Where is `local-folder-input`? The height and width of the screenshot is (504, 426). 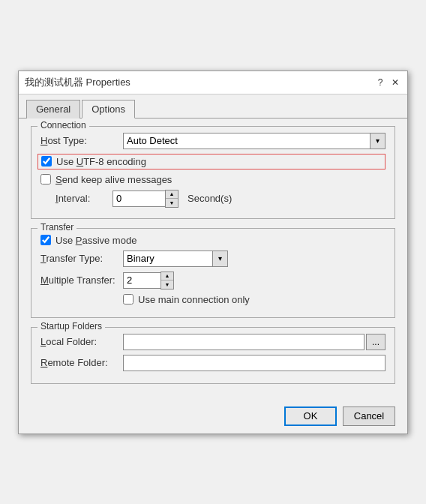
local-folder-input is located at coordinates (244, 342).